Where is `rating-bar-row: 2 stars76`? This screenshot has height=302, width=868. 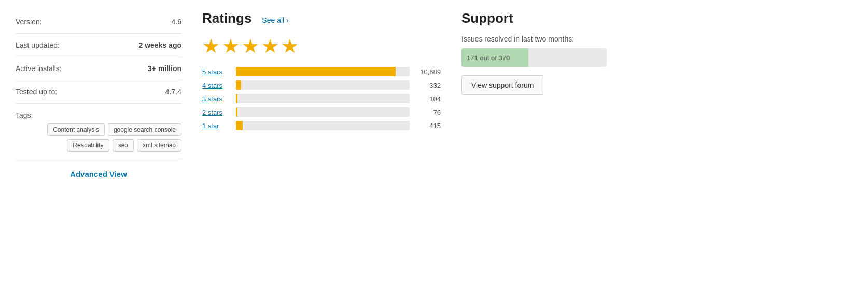 rating-bar-row: 2 stars76 is located at coordinates (321, 112).